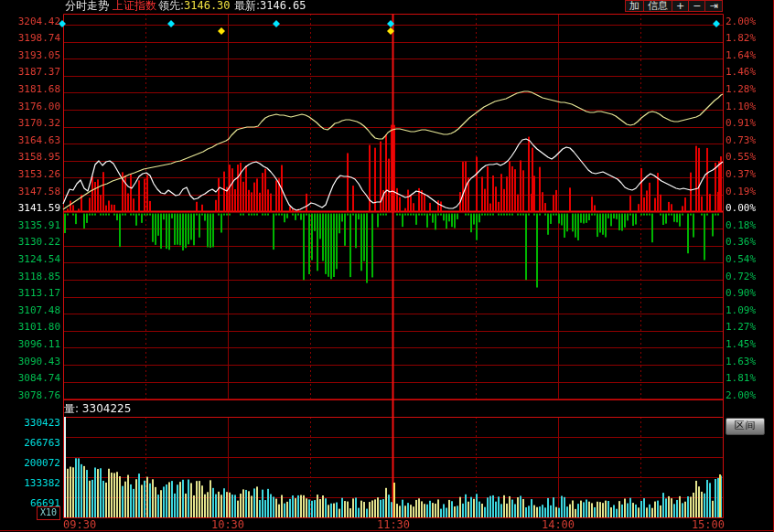 Image resolution: width=774 pixels, height=532 pixels. Describe the element at coordinates (48, 514) in the screenshot. I see `volume-scale-badge: X10` at that location.